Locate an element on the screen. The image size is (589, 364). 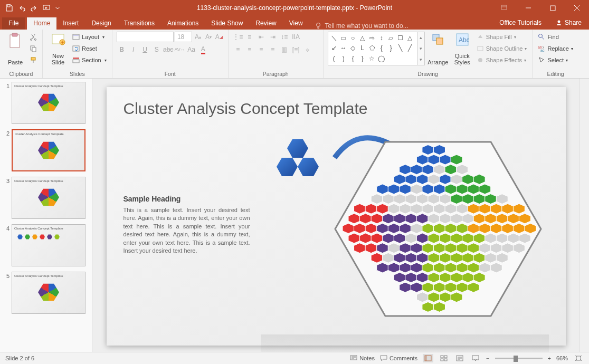
ribbon-options-icon is located at coordinates (504, 8).